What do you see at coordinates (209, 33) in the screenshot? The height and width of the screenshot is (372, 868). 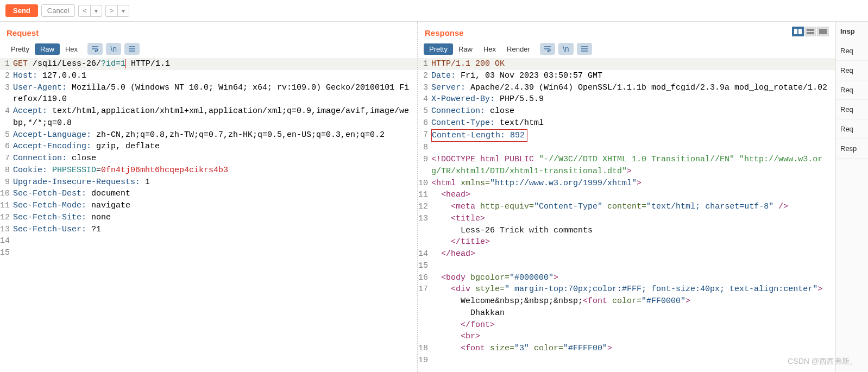 I see `request-title: Request` at bounding box center [209, 33].